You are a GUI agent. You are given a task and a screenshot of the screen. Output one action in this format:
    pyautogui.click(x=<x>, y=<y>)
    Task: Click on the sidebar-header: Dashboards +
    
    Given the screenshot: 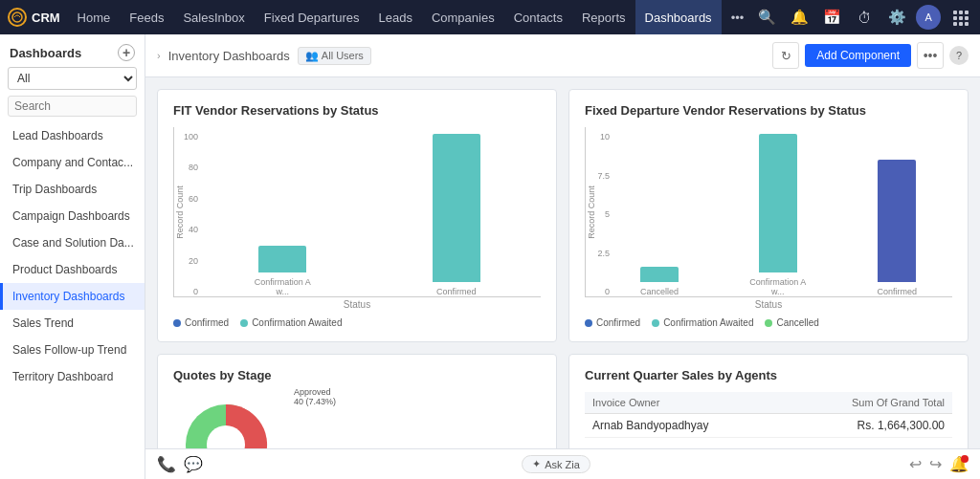 What is the action you would take?
    pyautogui.click(x=73, y=51)
    